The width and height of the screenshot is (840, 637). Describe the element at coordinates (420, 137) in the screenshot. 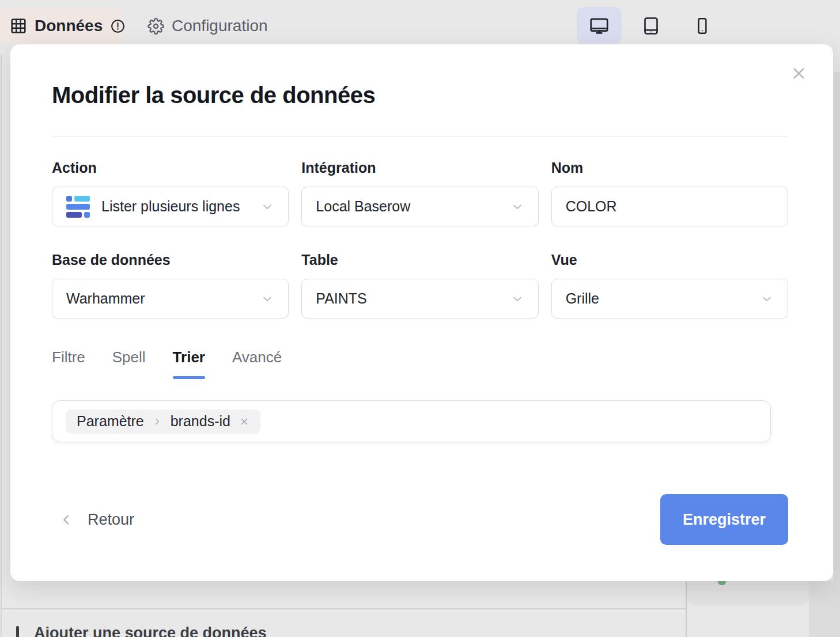

I see `title-divider` at that location.